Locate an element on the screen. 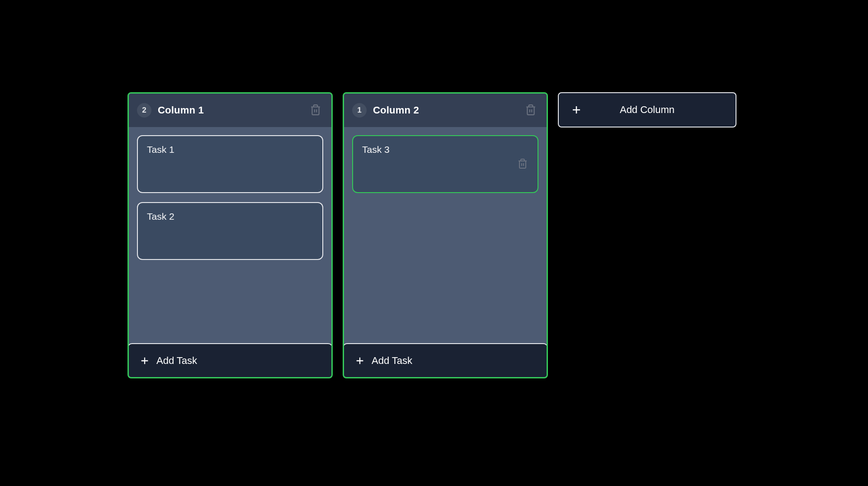  column-title: Column 2 is located at coordinates (448, 110).